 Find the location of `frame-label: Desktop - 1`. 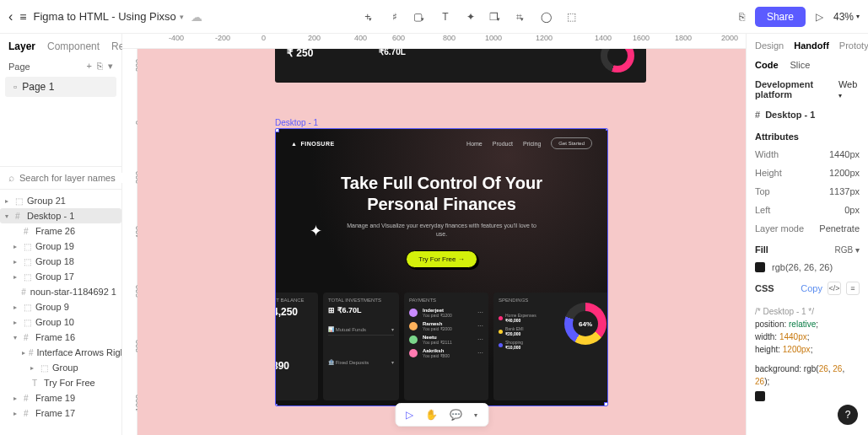

frame-label: Desktop - 1 is located at coordinates (297, 123).